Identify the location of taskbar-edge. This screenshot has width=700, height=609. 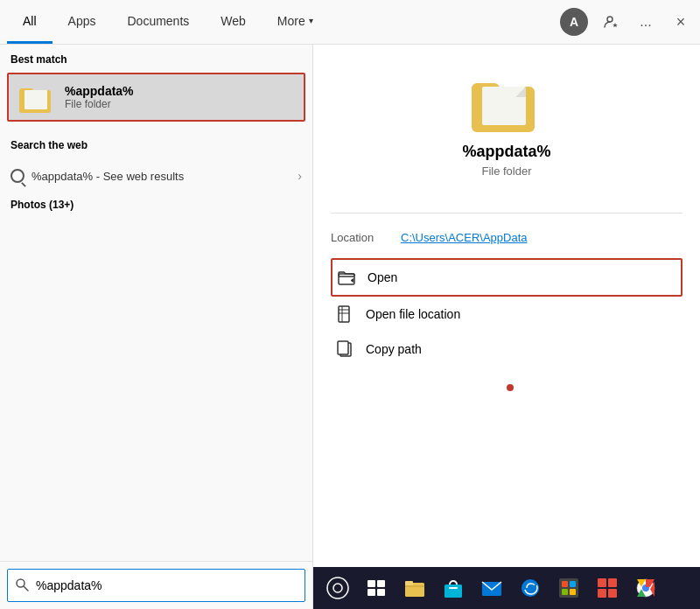
(530, 588).